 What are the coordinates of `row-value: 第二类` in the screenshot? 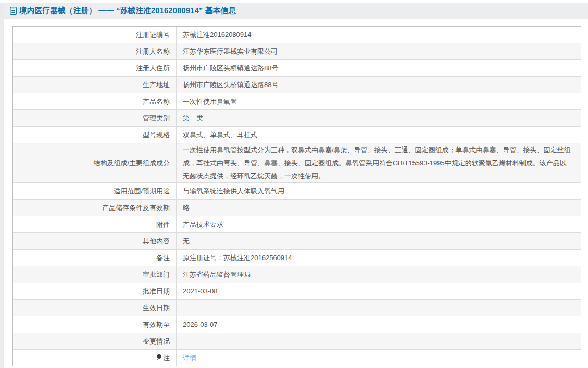 It's located at (379, 118).